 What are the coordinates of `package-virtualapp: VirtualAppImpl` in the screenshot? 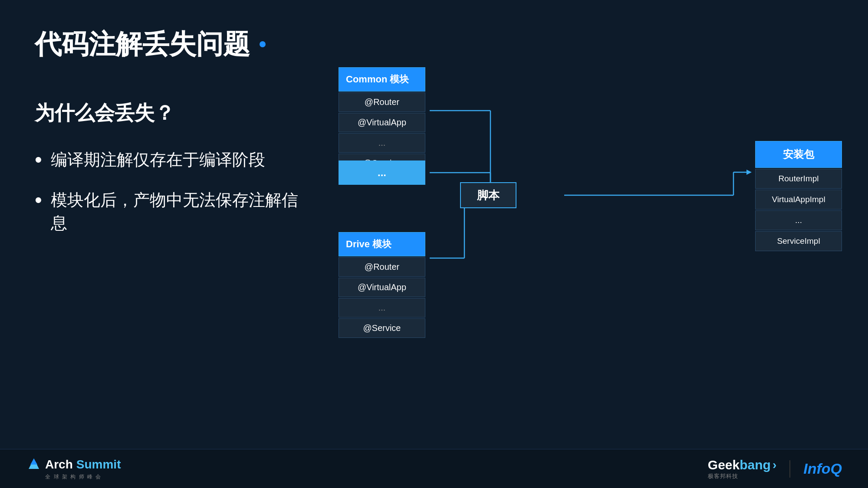 It's located at (799, 200).